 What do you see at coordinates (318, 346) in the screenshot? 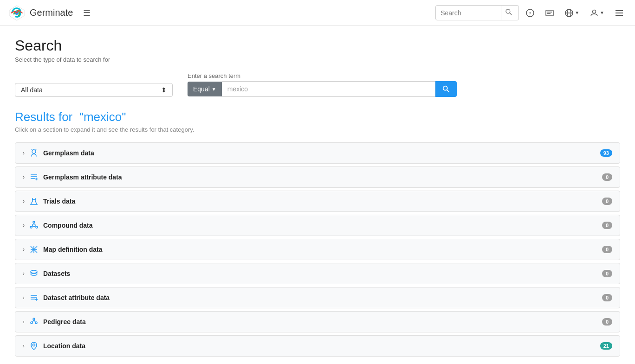
I see `accordion-item-location: › Location data 21` at bounding box center [318, 346].